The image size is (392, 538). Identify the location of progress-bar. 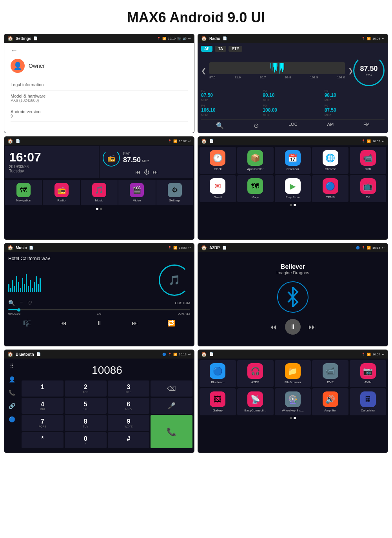
(99, 310).